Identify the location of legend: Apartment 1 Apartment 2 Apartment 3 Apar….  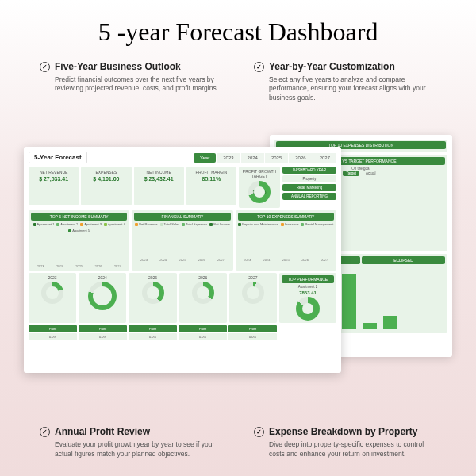
(79, 227).